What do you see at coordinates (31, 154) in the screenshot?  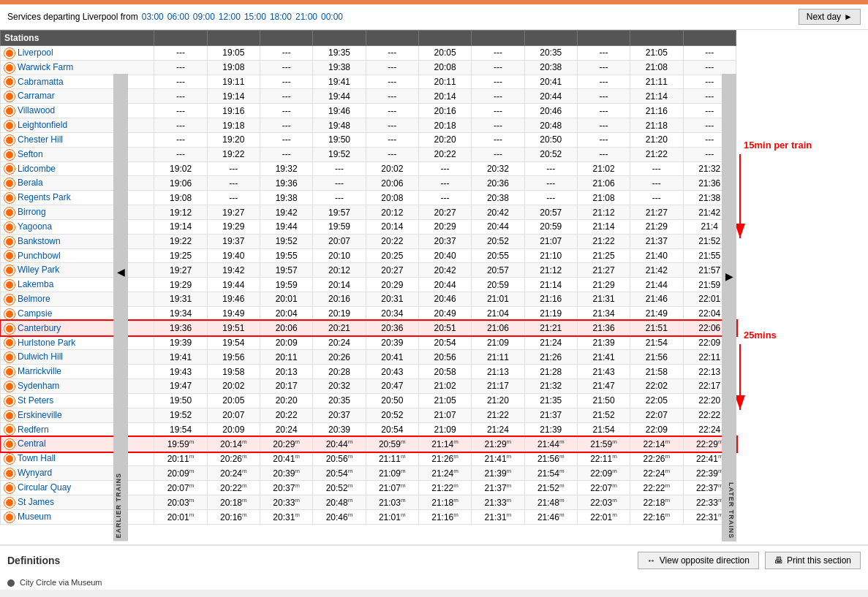 I see `station-link: Sefton` at bounding box center [31, 154].